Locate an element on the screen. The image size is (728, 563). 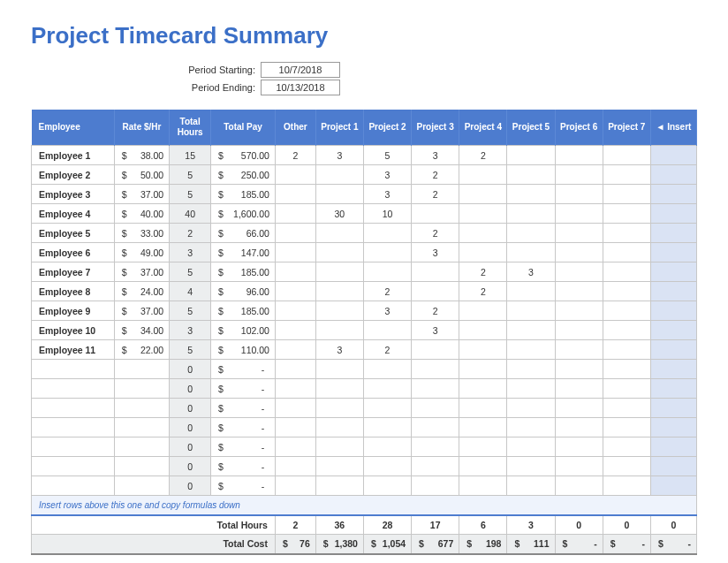
rate-cell: $40.00 is located at coordinates (141, 214).